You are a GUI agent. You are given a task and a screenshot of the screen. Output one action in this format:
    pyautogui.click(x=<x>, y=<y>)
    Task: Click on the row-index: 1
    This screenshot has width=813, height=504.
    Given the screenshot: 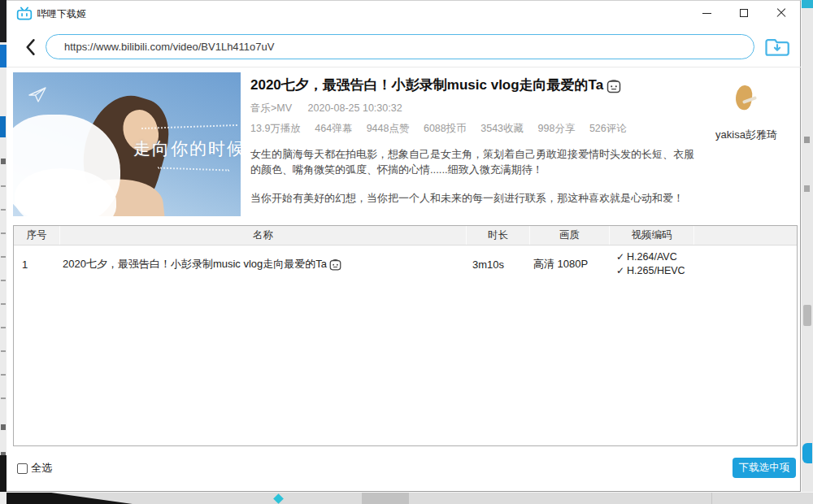 What is the action you would take?
    pyautogui.click(x=37, y=265)
    